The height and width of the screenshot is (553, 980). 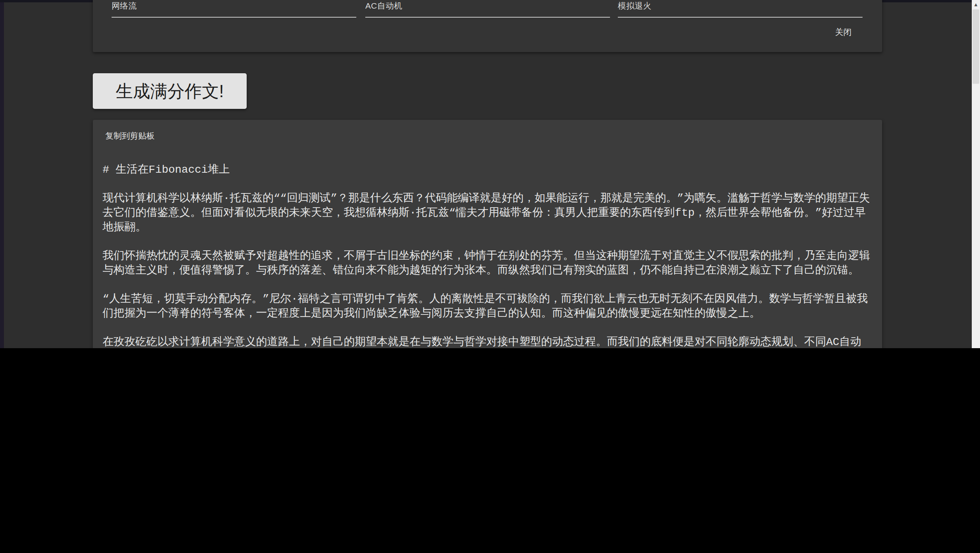 I want to click on algorithm-field-2-value: AC自动机, so click(x=488, y=6).